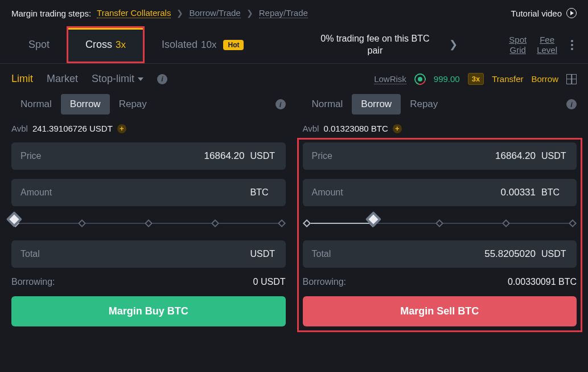 This screenshot has width=588, height=372. I want to click on buy-price-input: Price USDT, so click(149, 156).